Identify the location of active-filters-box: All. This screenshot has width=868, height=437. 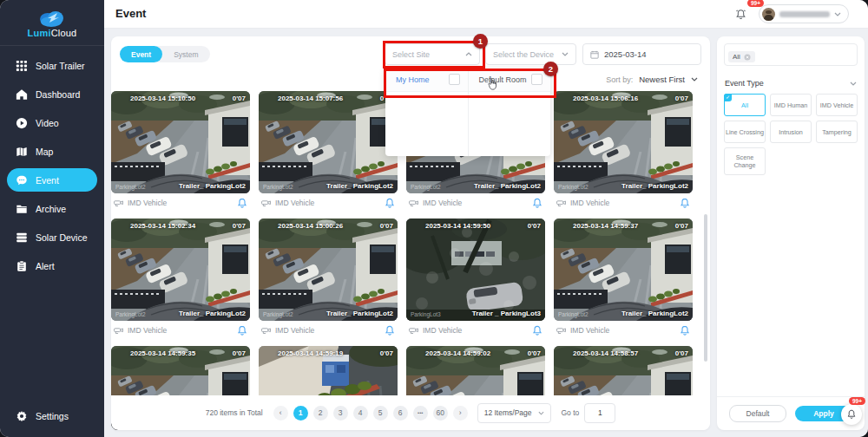
(791, 55).